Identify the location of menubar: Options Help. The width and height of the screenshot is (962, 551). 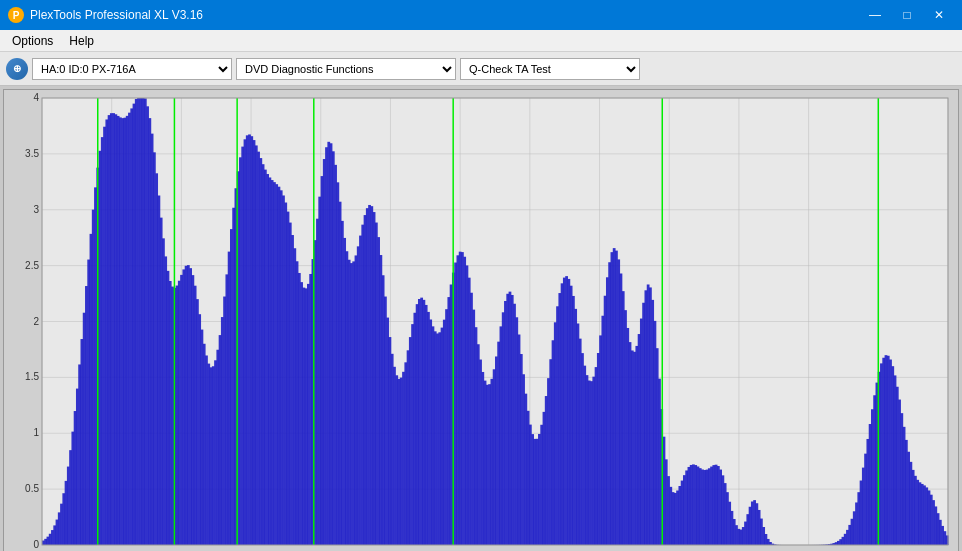
(481, 41).